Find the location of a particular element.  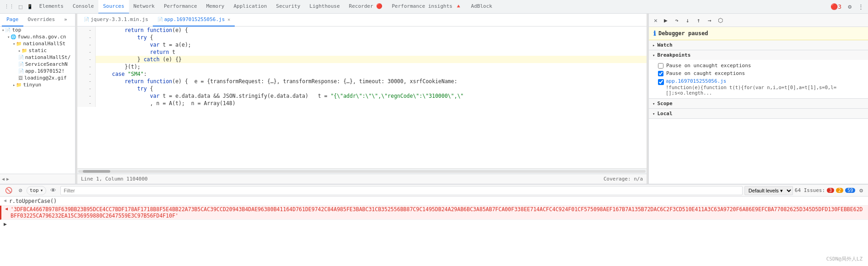

file-icon: 📄 is located at coordinates (21, 64).